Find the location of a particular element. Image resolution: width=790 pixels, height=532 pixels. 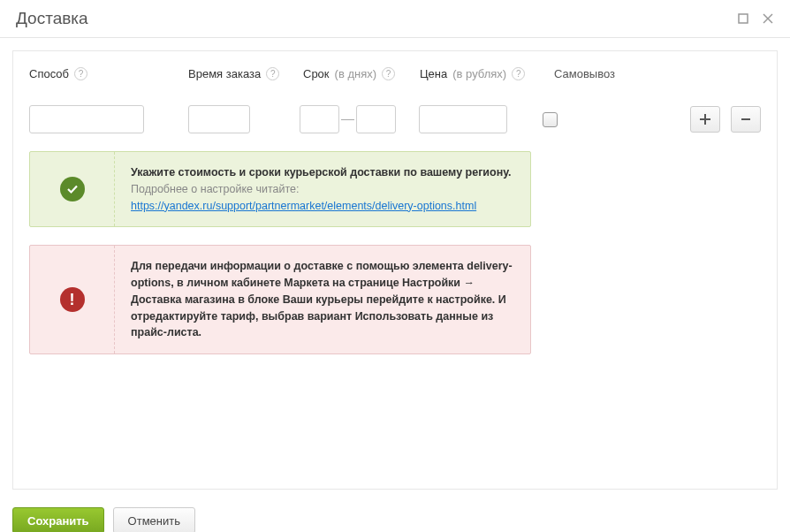

pickup-checkbox-wrap is located at coordinates (550, 120).